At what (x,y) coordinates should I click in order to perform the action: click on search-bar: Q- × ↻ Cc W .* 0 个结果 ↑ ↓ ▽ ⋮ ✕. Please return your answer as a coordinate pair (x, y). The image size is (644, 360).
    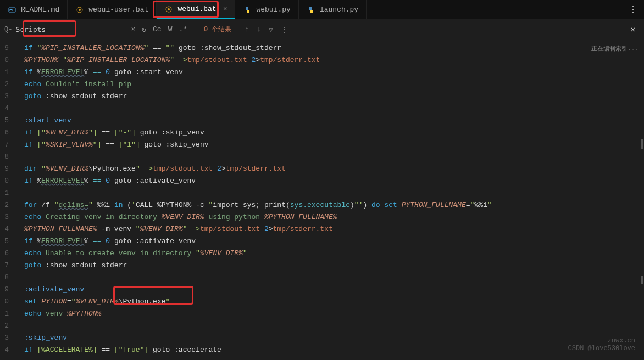
    Looking at the image, I should click on (322, 30).